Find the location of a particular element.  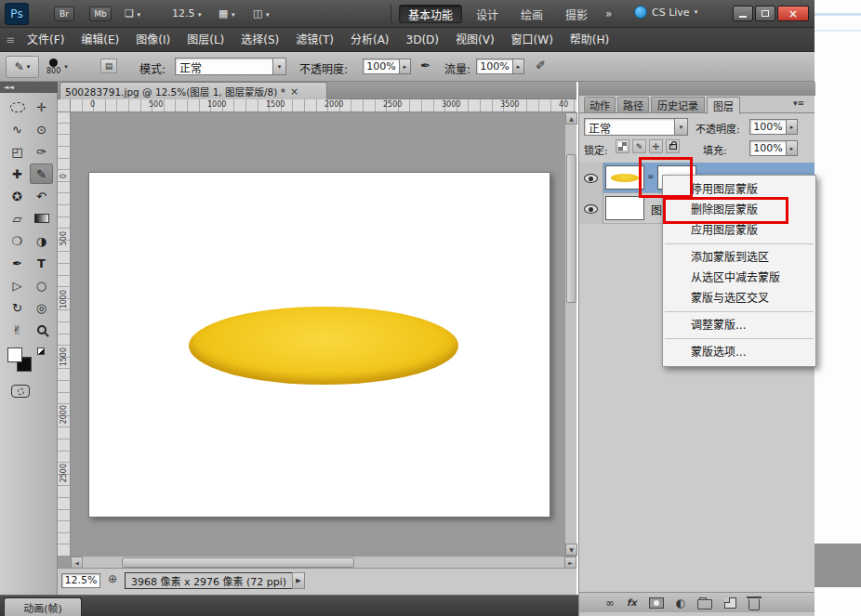

menu-window: 窗口(W) is located at coordinates (532, 40).